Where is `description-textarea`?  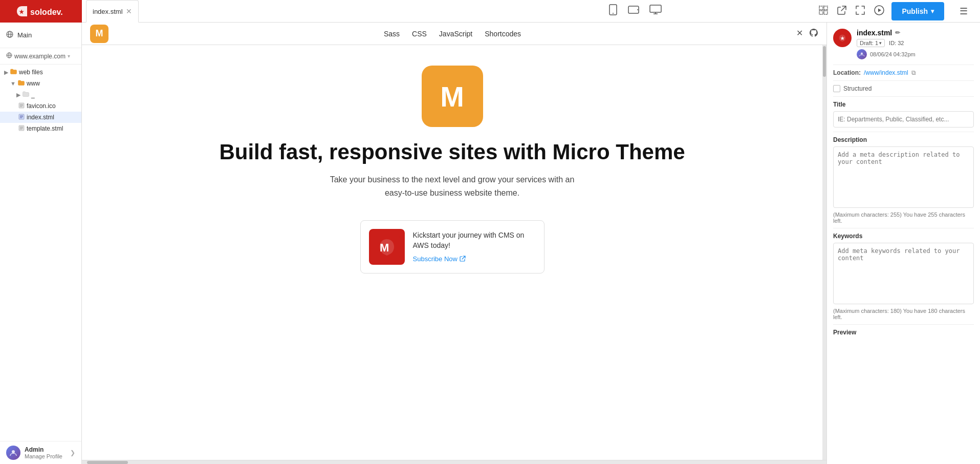
description-textarea is located at coordinates (904, 177).